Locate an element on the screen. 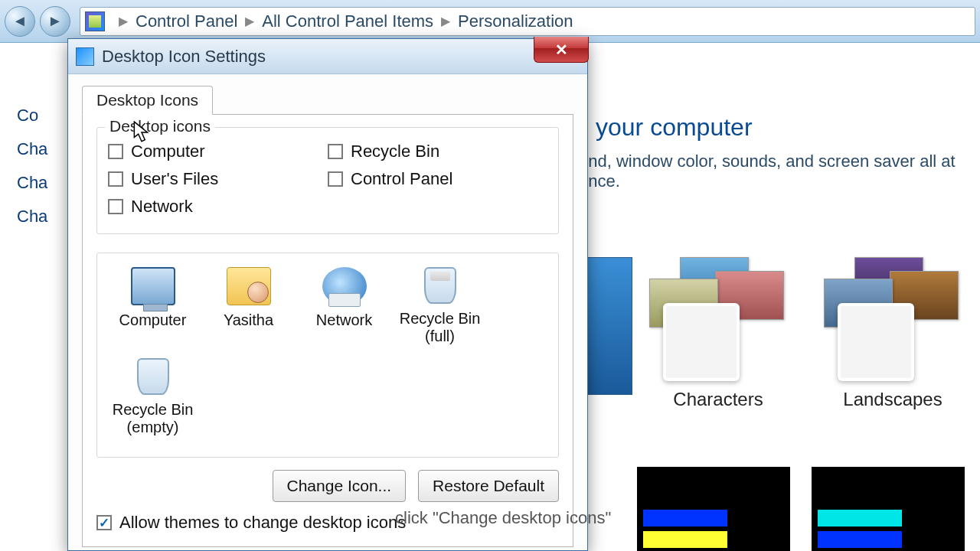 The height and width of the screenshot is (551, 980). checkbox-control-panel is located at coordinates (335, 179).